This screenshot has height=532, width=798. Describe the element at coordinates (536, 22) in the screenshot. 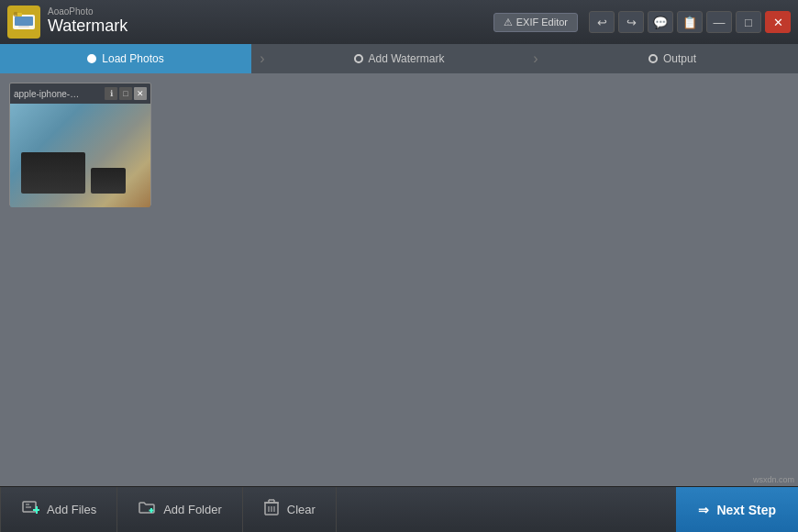

I see `exif-editor-button: ⚠ EXIF Editor` at that location.